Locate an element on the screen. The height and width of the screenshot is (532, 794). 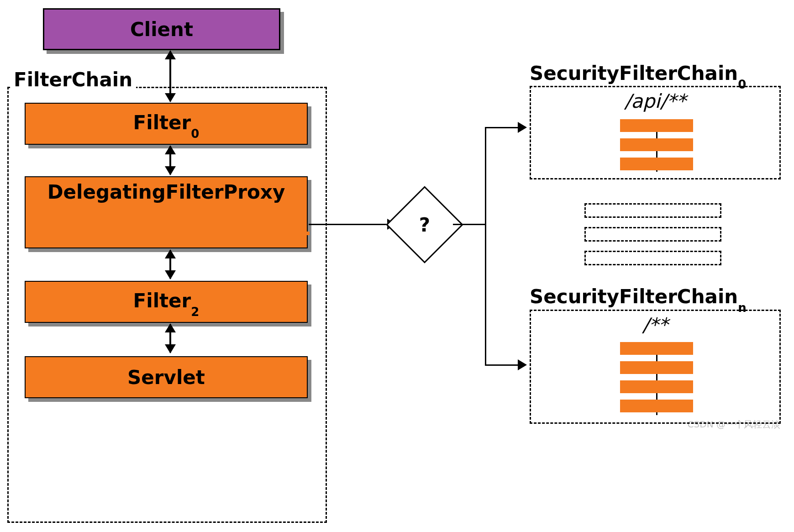
sfc0-title: SecurityFilterChain0 is located at coordinates (638, 74).